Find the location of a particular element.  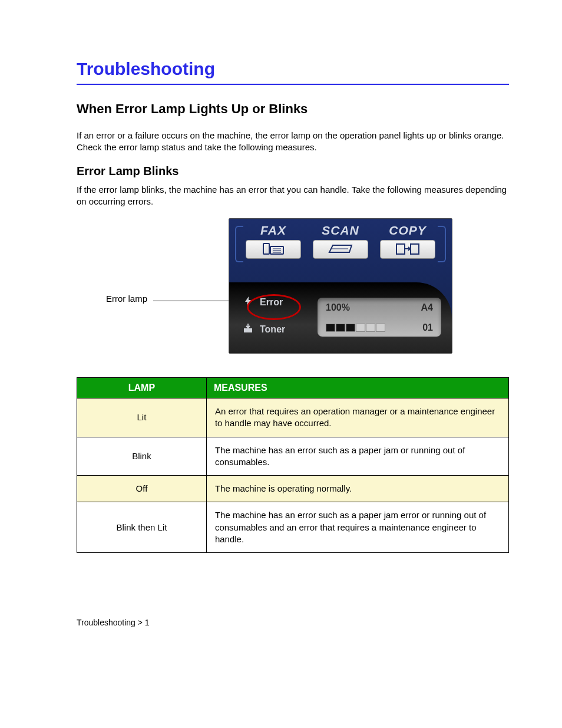

lamp-cell: Blink then Lit is located at coordinates (142, 528).